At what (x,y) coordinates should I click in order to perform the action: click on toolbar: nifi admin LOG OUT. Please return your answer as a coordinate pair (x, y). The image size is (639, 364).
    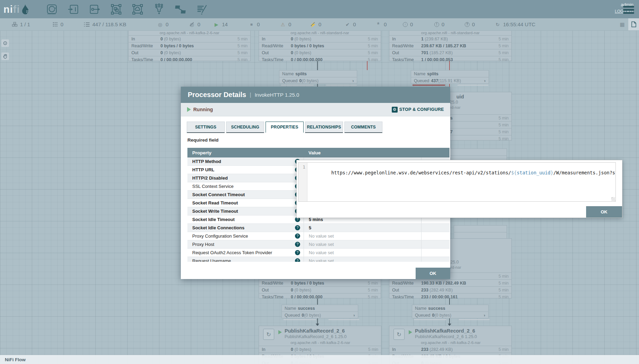
    Looking at the image, I should click on (320, 9).